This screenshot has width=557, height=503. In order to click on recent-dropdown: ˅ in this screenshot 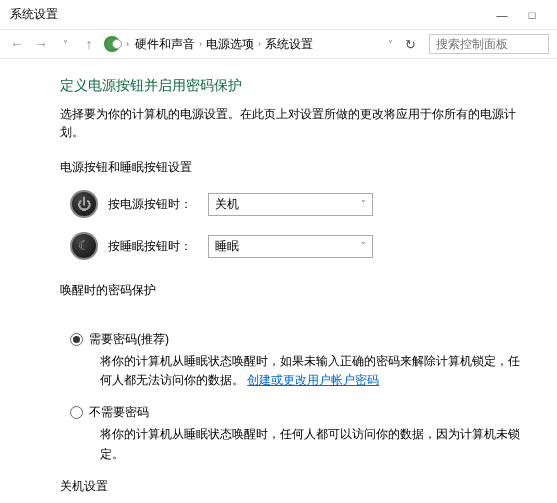, I will do `click(65, 44)`.